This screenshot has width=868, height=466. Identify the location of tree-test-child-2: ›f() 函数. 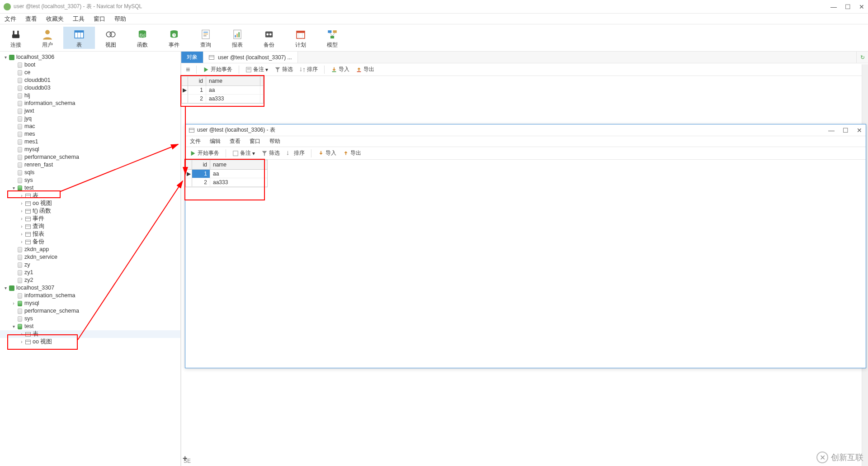
(90, 211).